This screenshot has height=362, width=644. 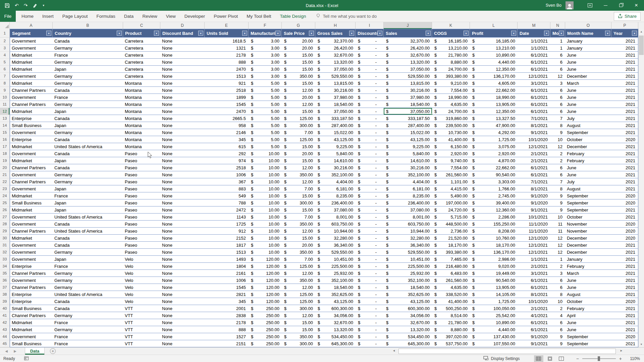 I want to click on cell-M35: 3/1/2021, so click(x=534, y=274).